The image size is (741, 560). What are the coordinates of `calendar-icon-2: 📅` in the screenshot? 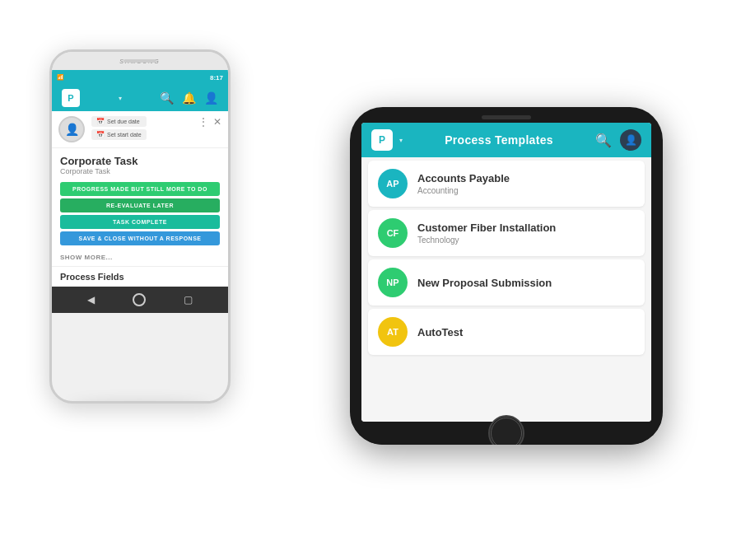 It's located at (100, 135).